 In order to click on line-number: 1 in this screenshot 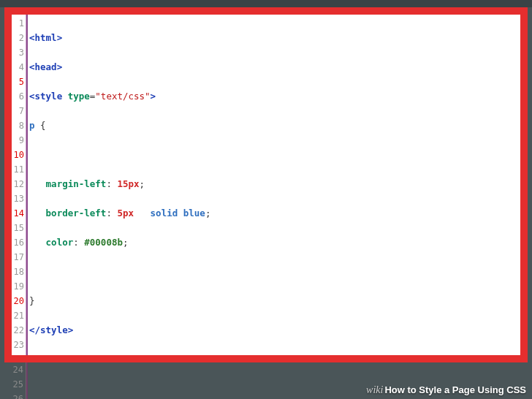, I will do `click(18, 23)`.